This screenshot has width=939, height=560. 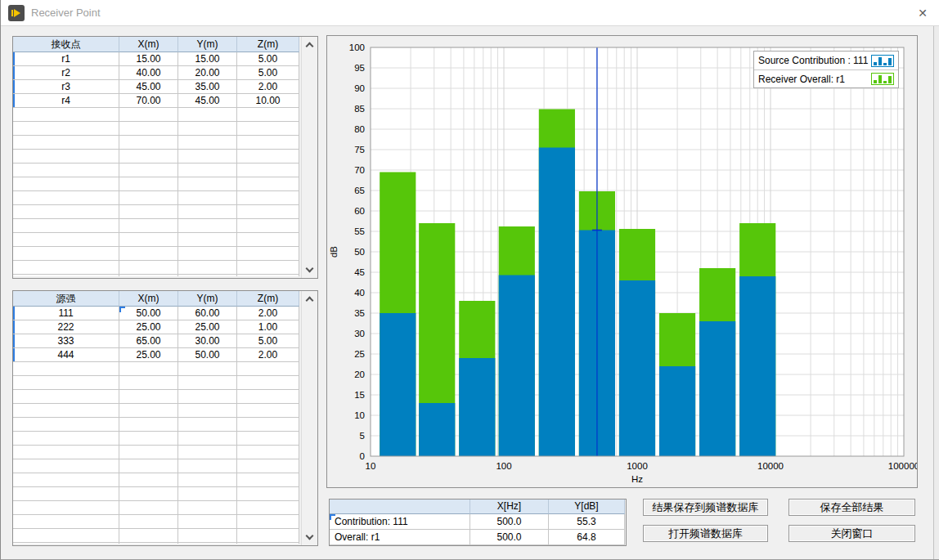 I want to click on svg-text: 0, so click(x=362, y=456).